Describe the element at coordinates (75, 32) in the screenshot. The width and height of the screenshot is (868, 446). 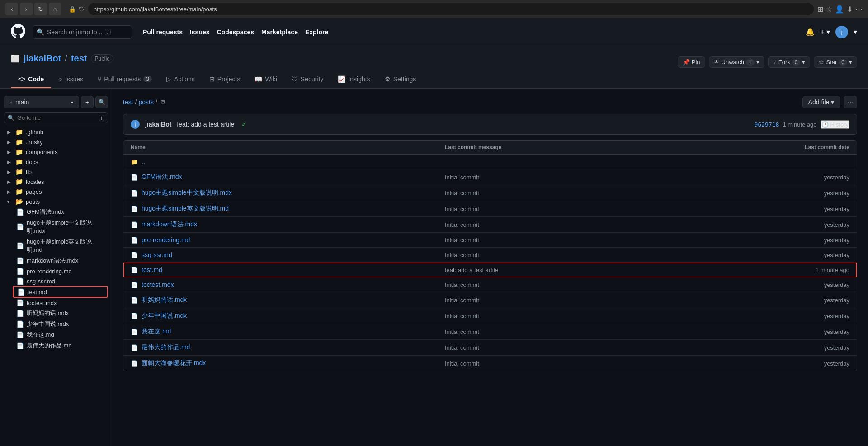
I see `search-placeholder-text: Search or jump to...` at that location.